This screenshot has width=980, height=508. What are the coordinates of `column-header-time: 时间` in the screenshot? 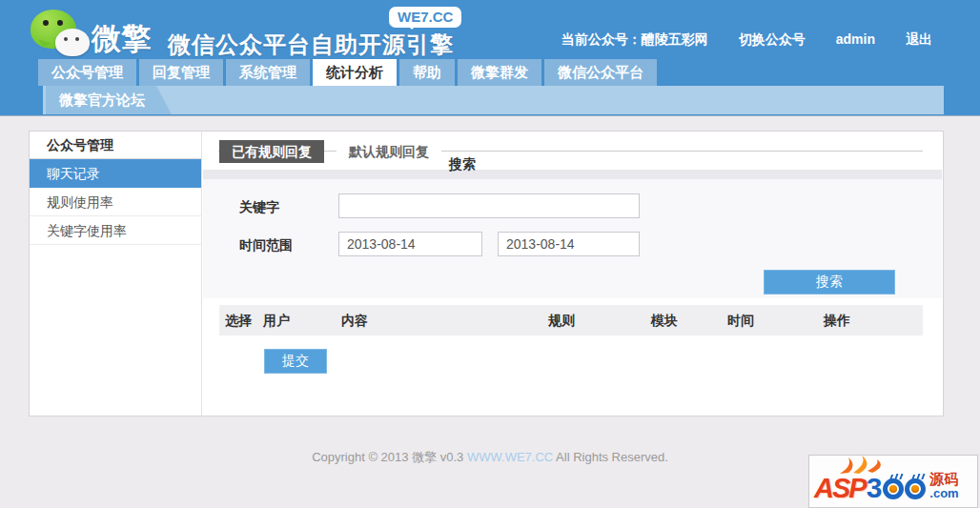 It's located at (741, 320).